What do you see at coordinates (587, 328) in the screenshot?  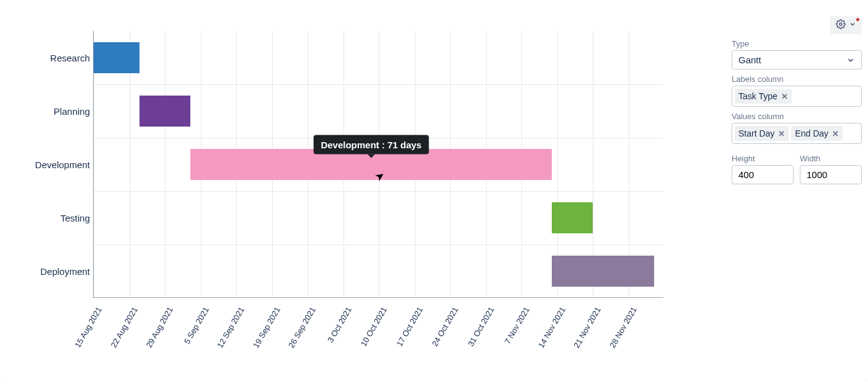 I see `x-axis-tick: 21 Nov 2021` at bounding box center [587, 328].